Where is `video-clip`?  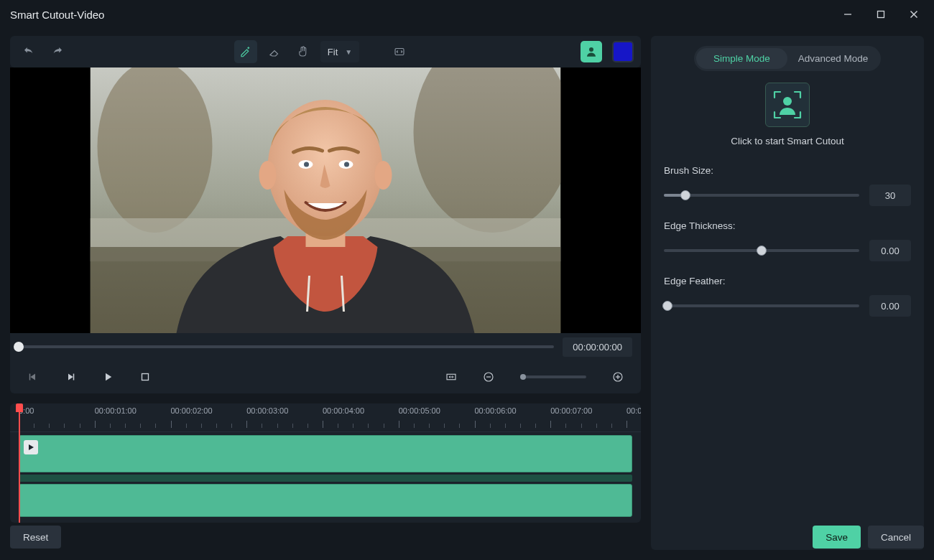 video-clip is located at coordinates (325, 454).